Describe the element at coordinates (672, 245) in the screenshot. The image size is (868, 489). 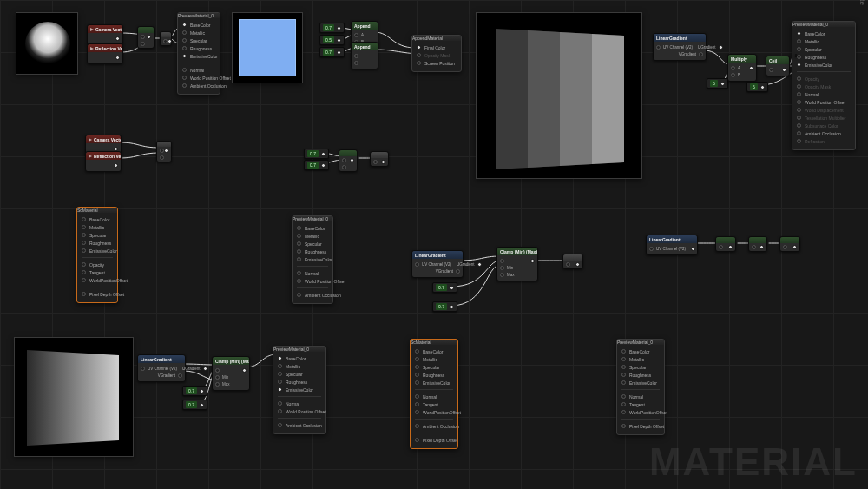
I see `node-linear-gradient-right: LinearGradient UV Channel (V2)` at that location.